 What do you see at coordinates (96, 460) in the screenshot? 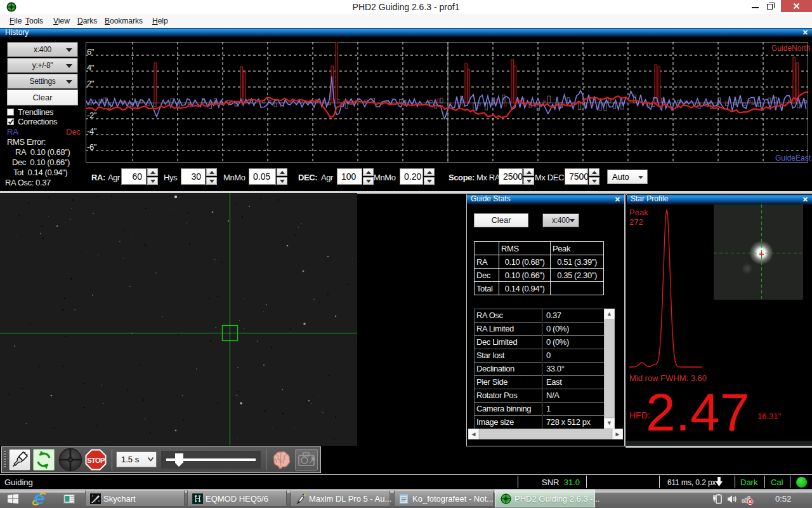
I see `svg-text: STOP` at bounding box center [96, 460].